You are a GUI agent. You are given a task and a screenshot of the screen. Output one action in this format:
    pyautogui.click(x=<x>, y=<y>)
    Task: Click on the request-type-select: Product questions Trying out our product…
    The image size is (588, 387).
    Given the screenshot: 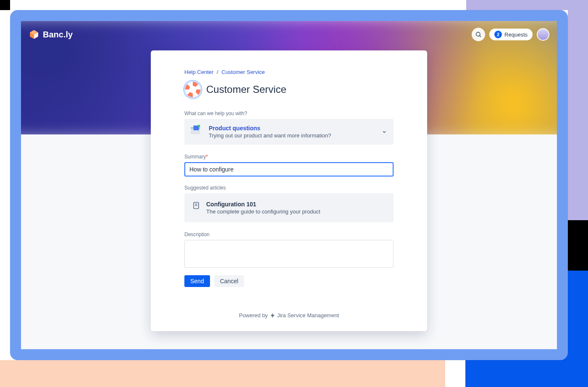 What is the action you would take?
    pyautogui.click(x=289, y=132)
    